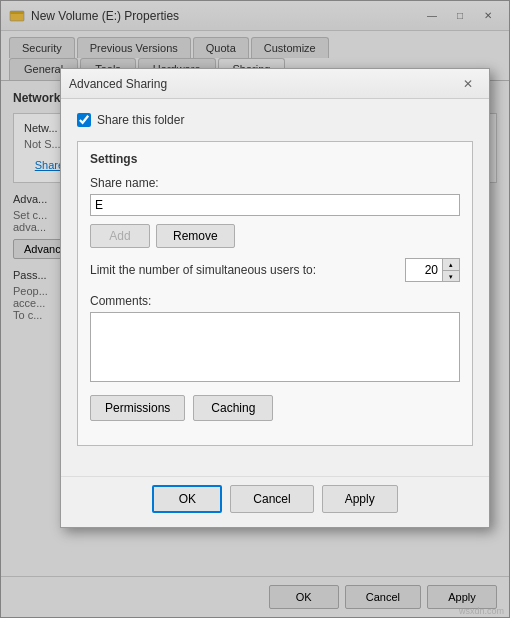  Describe the element at coordinates (482, 611) in the screenshot. I see `watermark: wsxdn.com` at that location.